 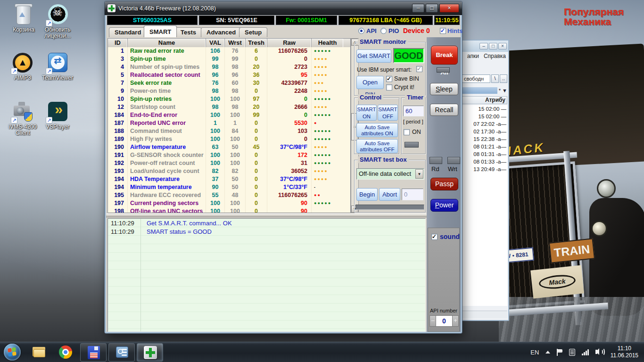 I want to click on begin-button: Begin, so click(x=367, y=194).